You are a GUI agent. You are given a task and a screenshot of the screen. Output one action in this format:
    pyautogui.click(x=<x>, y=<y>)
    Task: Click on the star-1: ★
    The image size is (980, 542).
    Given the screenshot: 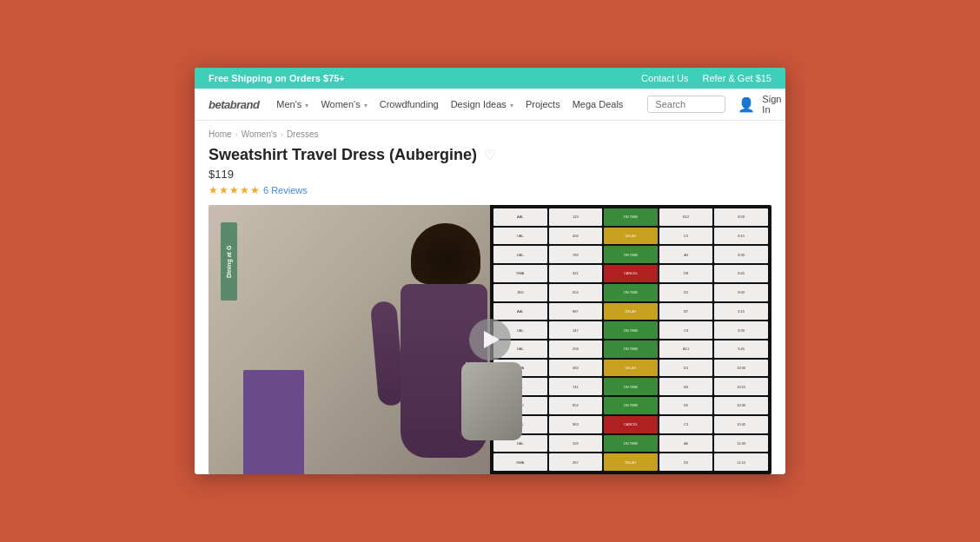 What is the action you would take?
    pyautogui.click(x=214, y=190)
    